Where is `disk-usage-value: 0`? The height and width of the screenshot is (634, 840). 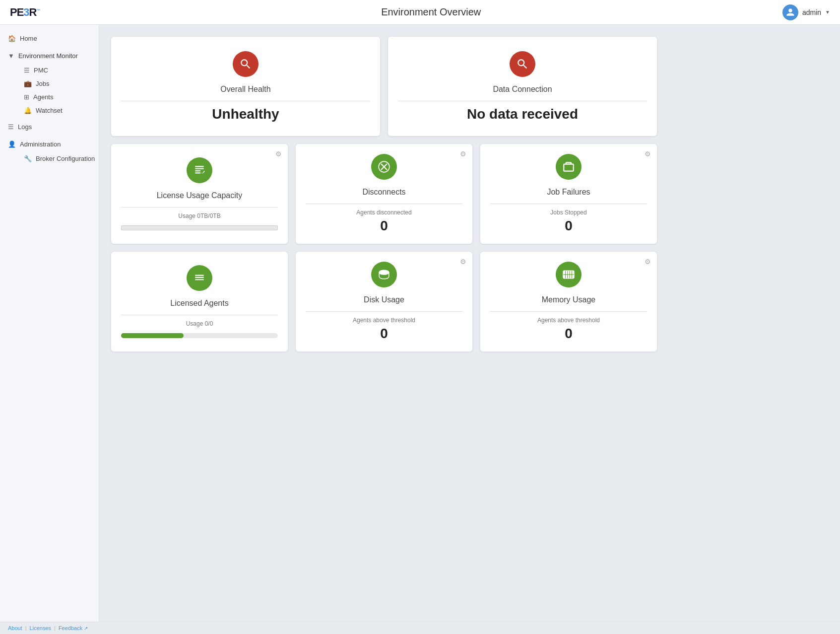
disk-usage-value: 0 is located at coordinates (384, 334).